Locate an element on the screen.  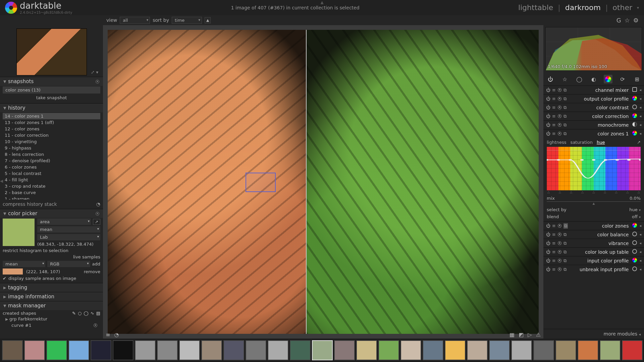
history-item: 10 - vignetting is located at coordinates (52, 141).